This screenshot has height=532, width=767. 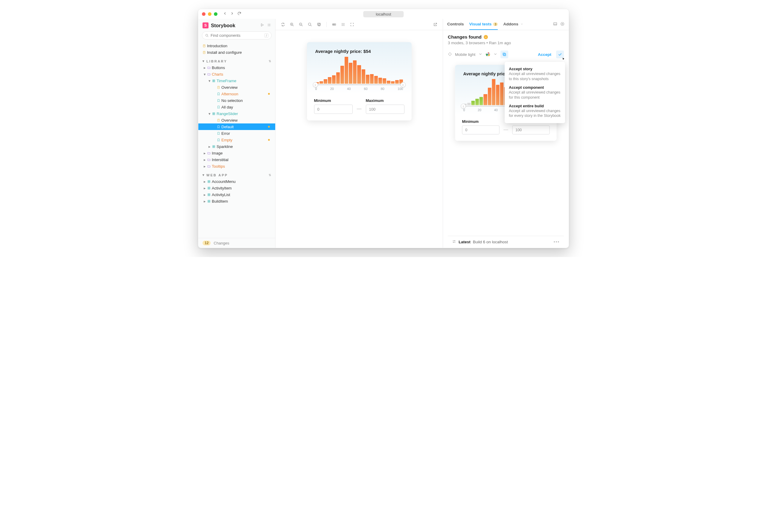 What do you see at coordinates (384, 14) in the screenshot?
I see `address-bar: localhost` at bounding box center [384, 14].